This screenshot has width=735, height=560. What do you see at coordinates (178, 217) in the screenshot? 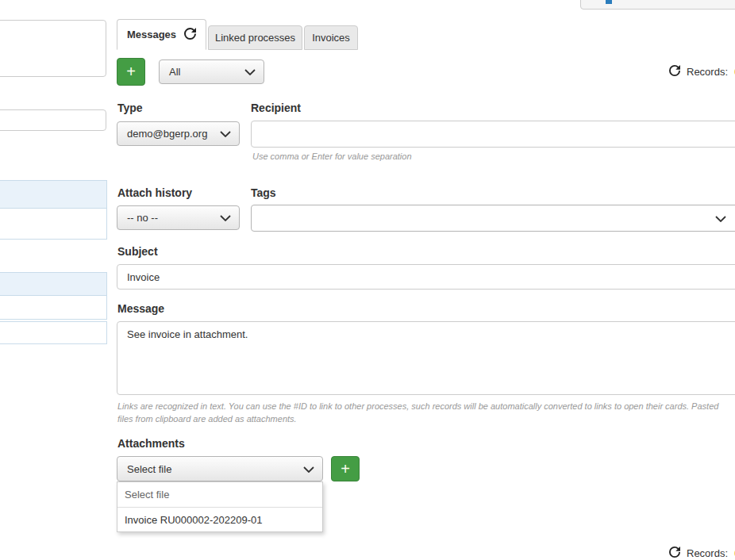
I see `attach-history-select: -- no --` at bounding box center [178, 217].